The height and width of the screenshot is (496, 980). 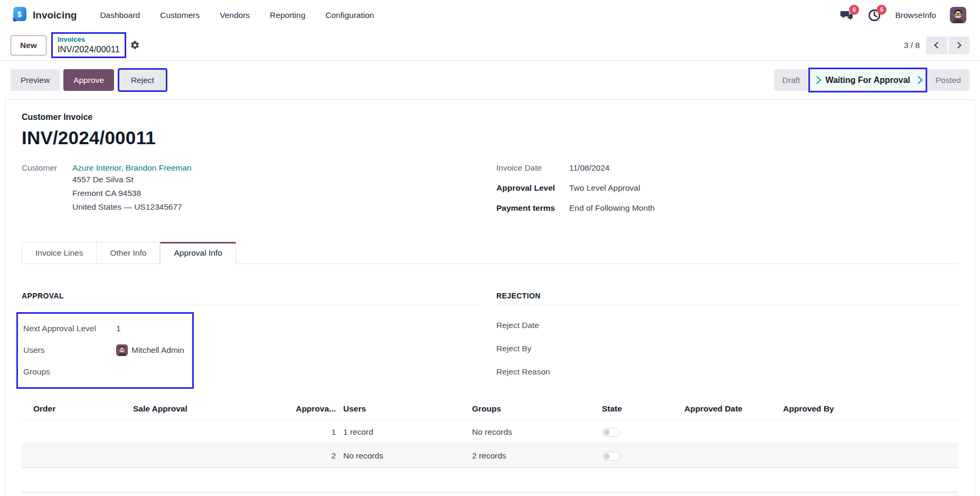 I want to click on customer-address-line: Fremont CA 94538, so click(x=132, y=193).